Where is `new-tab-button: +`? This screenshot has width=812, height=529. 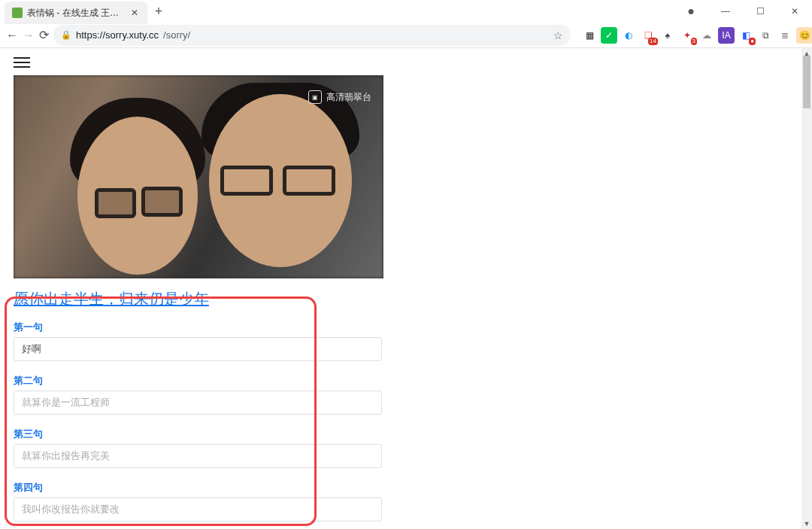 new-tab-button: + is located at coordinates (159, 11).